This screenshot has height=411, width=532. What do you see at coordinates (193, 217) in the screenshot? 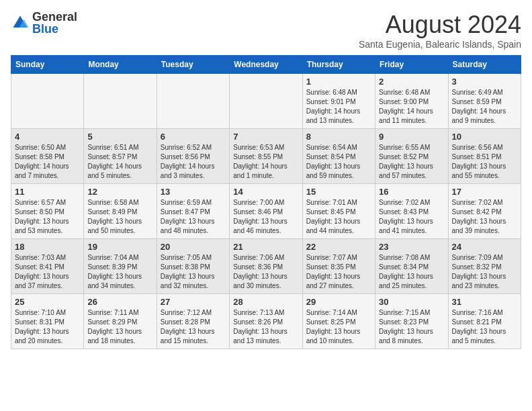
I see `day-info: Sunrise: 6:59 AM Sunset: 8:47 PM Dayligh…` at bounding box center [193, 217].